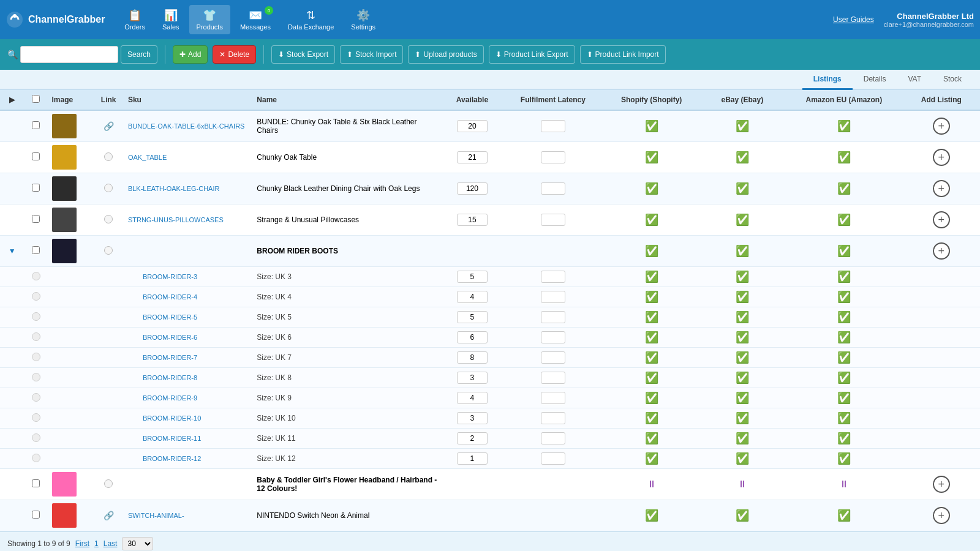 The image size is (980, 551). Describe the element at coordinates (311, 20) in the screenshot. I see `nav-item-data-exchange: ⇅ Data Exchange` at that location.